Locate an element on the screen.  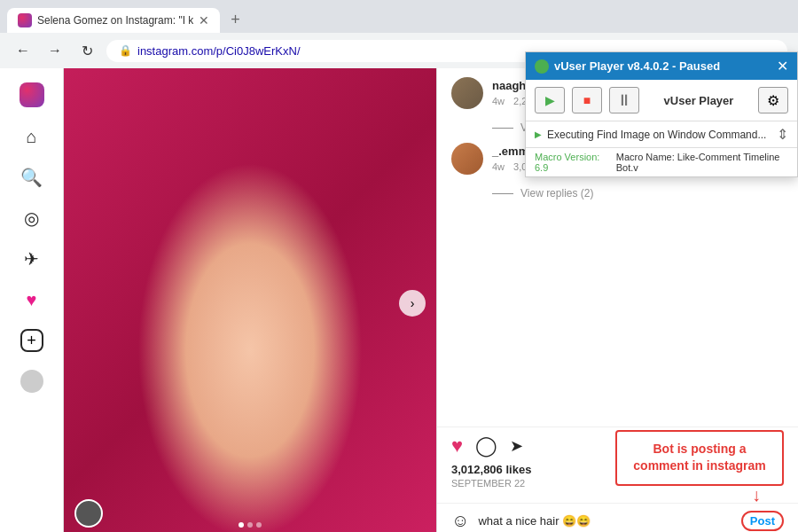
user-avatar is located at coordinates (32, 381).